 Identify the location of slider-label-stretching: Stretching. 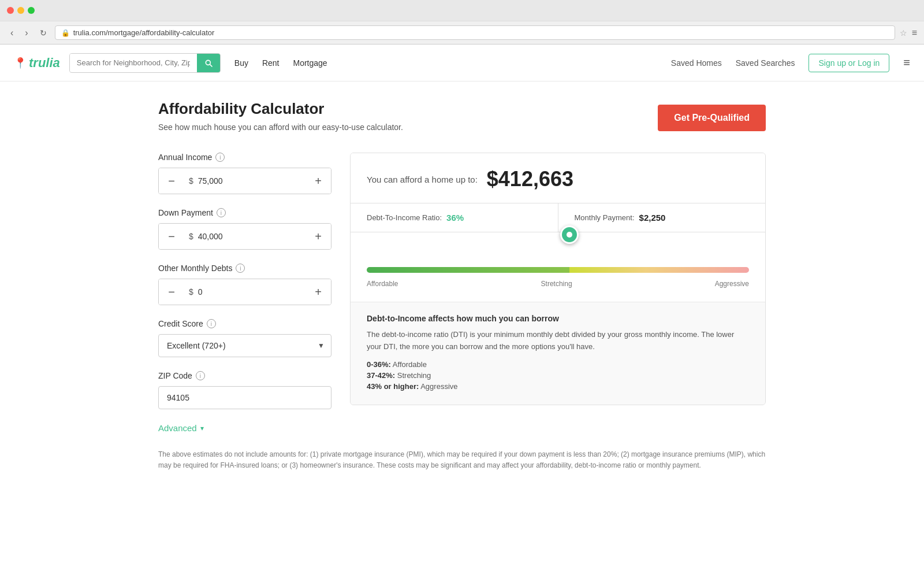
(557, 284).